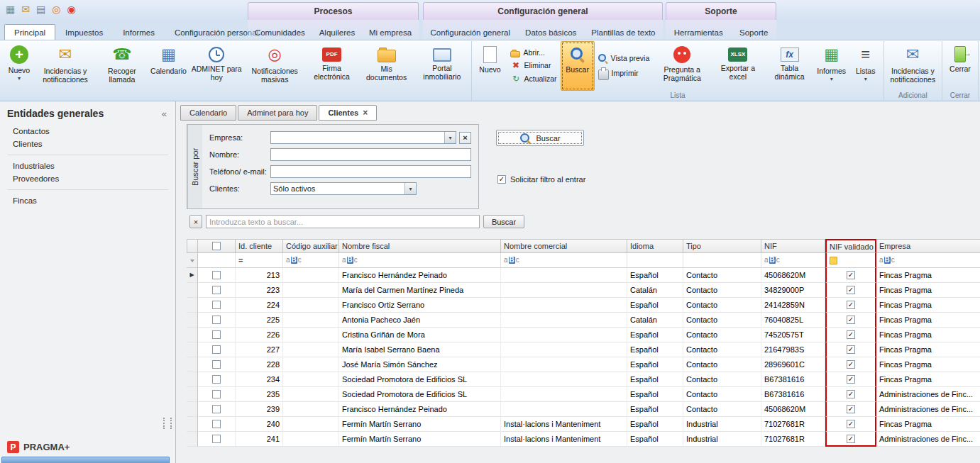  I want to click on nombre-input, so click(370, 155).